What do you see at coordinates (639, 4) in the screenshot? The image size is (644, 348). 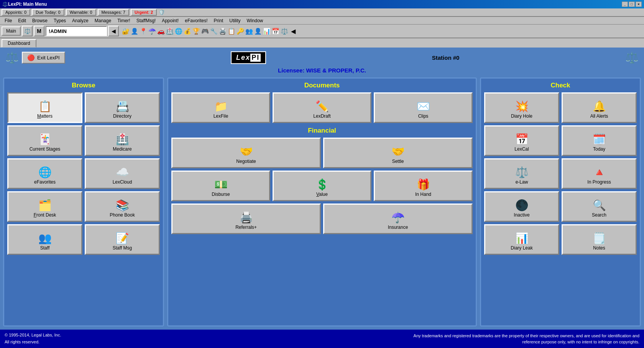 I see `close-button: ×` at bounding box center [639, 4].